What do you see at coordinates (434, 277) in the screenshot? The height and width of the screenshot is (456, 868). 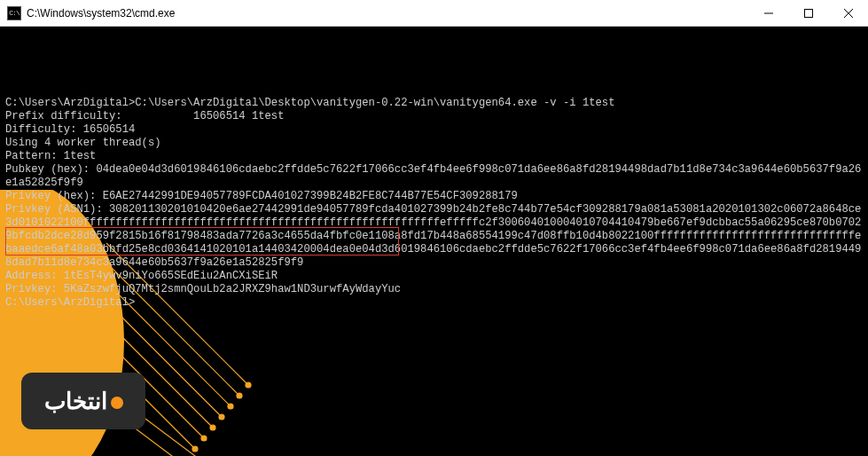 I see `terminal-line: Address: 1tEsT4ywv9niYo665SEdEiu2AnCXiSE…` at bounding box center [434, 277].